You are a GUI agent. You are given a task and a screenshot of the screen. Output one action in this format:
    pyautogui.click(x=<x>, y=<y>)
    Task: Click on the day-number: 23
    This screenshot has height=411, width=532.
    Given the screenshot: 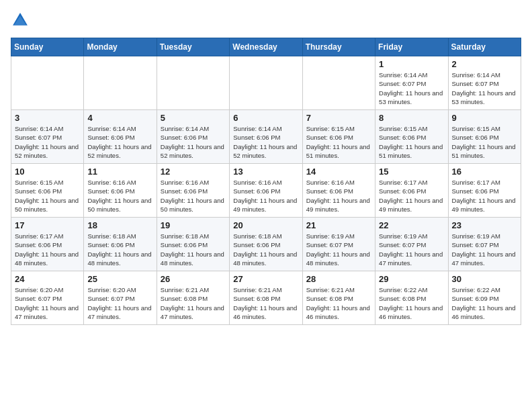 What is the action you would take?
    pyautogui.click(x=485, y=226)
    